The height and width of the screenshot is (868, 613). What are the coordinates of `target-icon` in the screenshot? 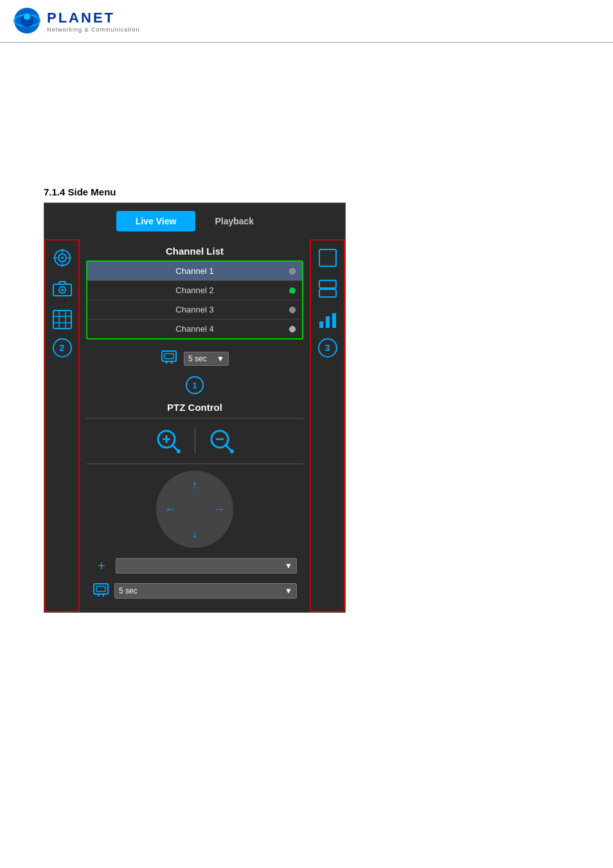 It's located at (62, 258).